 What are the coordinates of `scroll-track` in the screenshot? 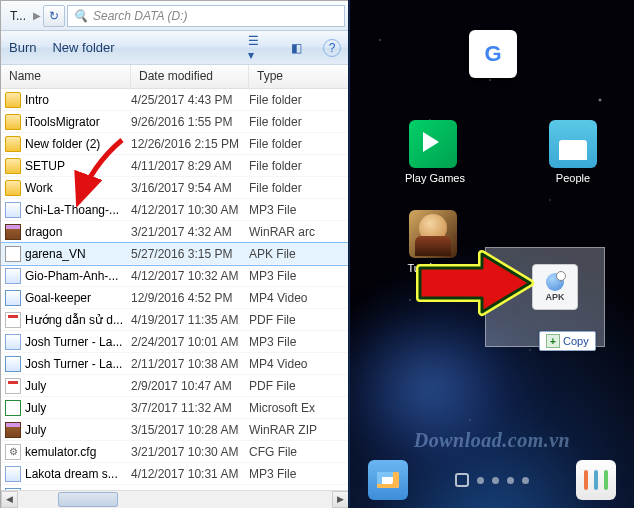 It's located at (175, 500).